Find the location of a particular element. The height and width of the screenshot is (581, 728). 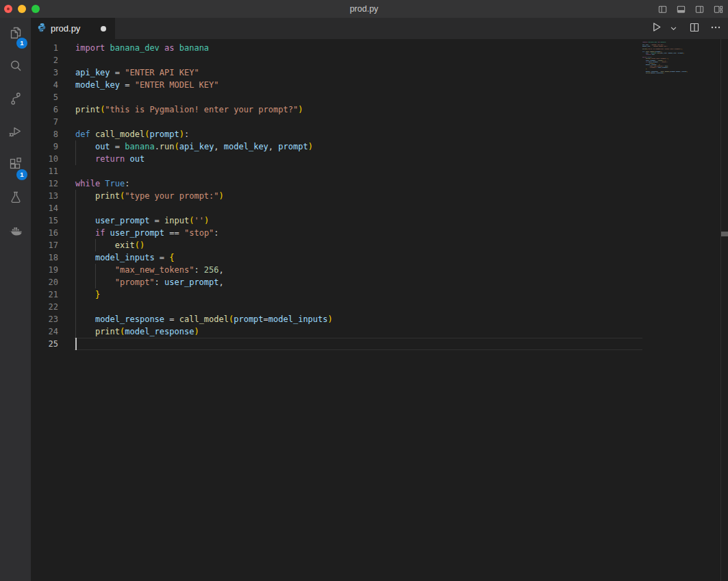

sidebar-item-source-control is located at coordinates (15, 100).